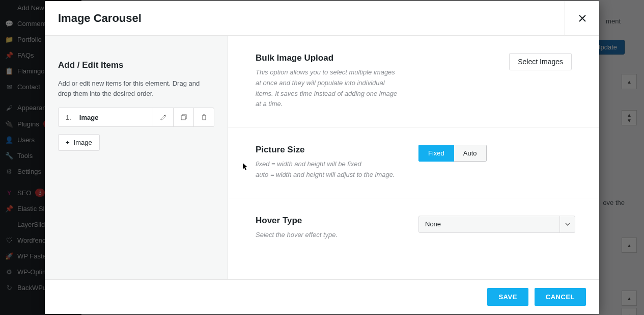 The width and height of the screenshot is (644, 315). Describe the element at coordinates (327, 221) in the screenshot. I see `hover-title: Hover Type` at that location.